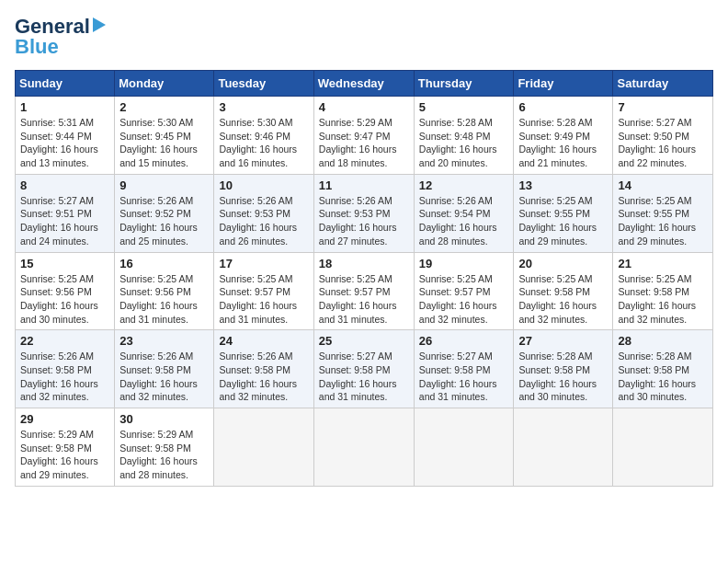 The width and height of the screenshot is (728, 563). I want to click on calendar-cell: 19 Sunrise: 5:25 AMSunset: 9:57 PMDaylig…, so click(463, 291).